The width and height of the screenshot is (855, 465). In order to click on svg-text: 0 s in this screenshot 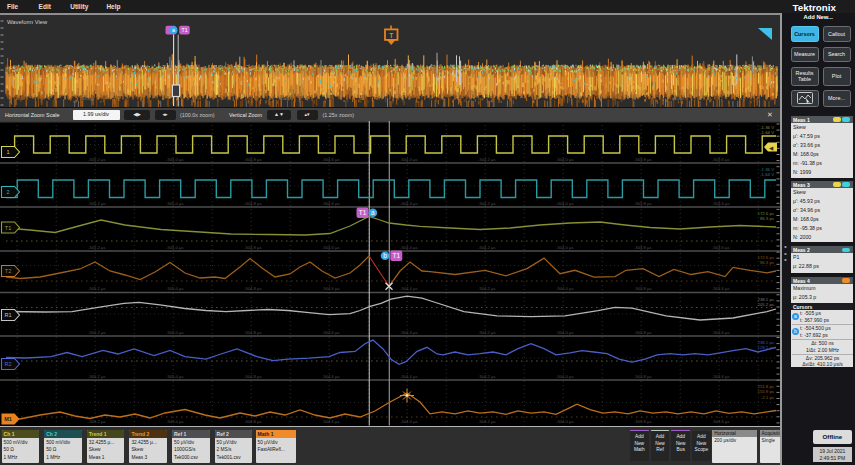, I will do `click(481, 98)`.